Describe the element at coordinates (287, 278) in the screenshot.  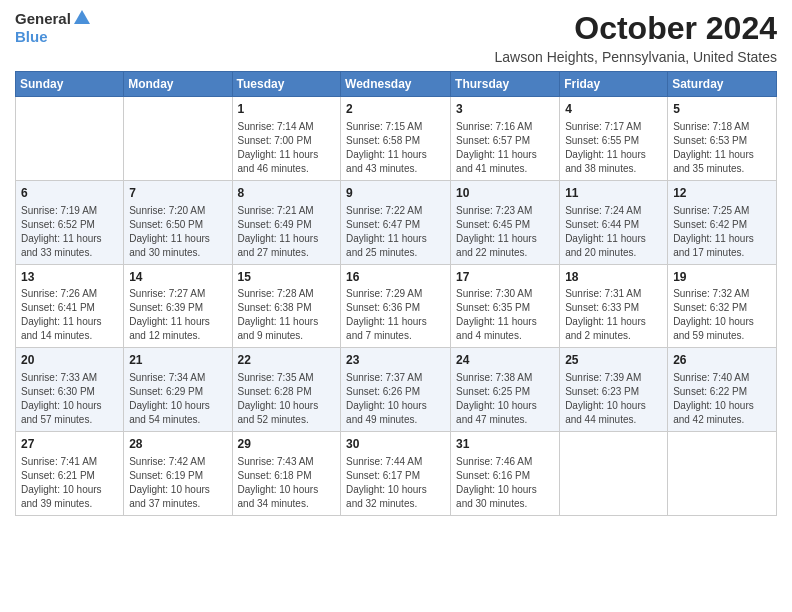
I see `day-number: 15` at that location.